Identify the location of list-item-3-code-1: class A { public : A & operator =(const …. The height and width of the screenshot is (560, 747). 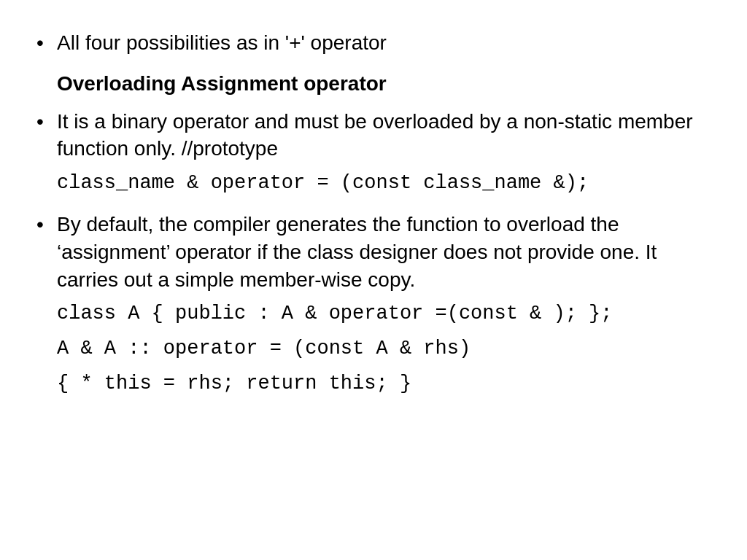
(384, 314).